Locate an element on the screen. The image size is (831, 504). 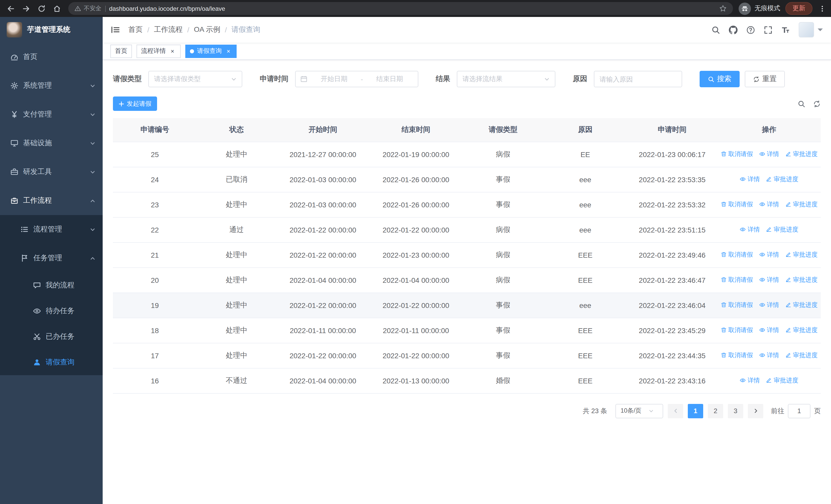
update-button: 更新 is located at coordinates (799, 8).